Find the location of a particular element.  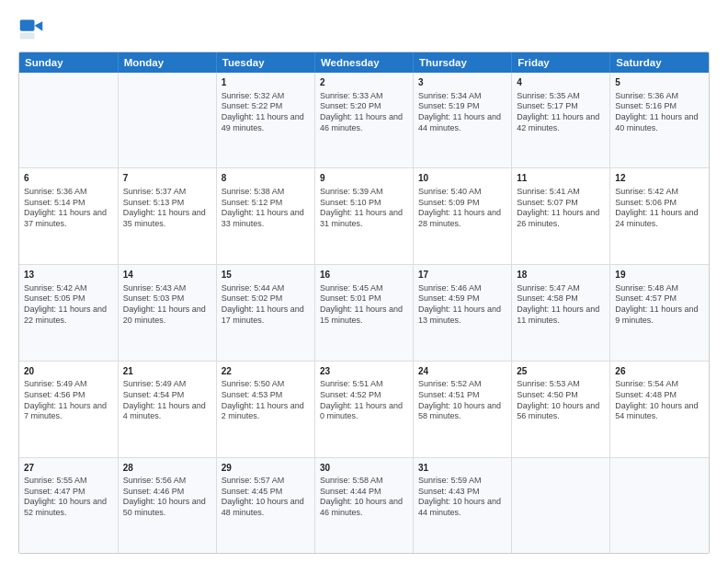

day-number: 25 is located at coordinates (561, 372).